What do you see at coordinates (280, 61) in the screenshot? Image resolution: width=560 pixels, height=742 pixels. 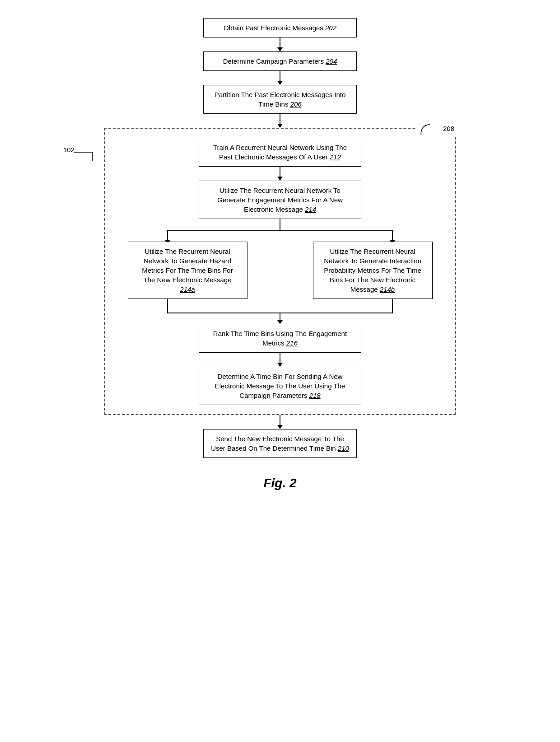 I see `node-204: Determine Campaign Parameters 204` at bounding box center [280, 61].